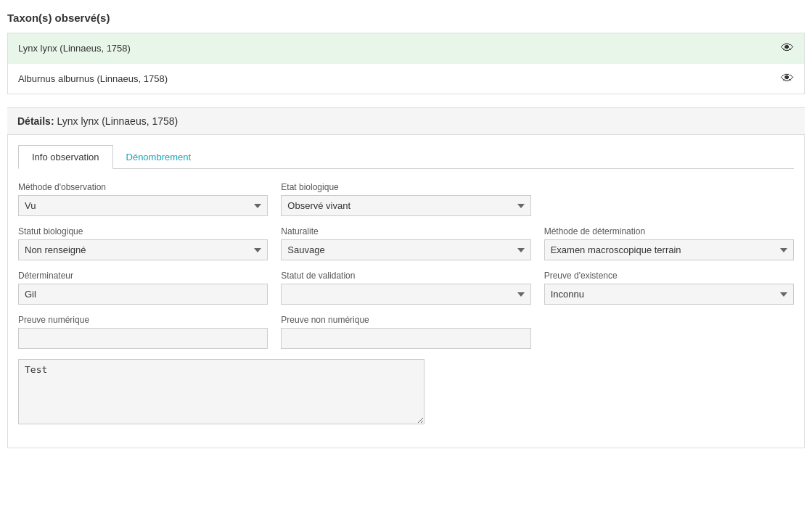 Image resolution: width=812 pixels, height=523 pixels. I want to click on details-taxon: Lynx lynx (Linnaeus, 1758), so click(118, 121).